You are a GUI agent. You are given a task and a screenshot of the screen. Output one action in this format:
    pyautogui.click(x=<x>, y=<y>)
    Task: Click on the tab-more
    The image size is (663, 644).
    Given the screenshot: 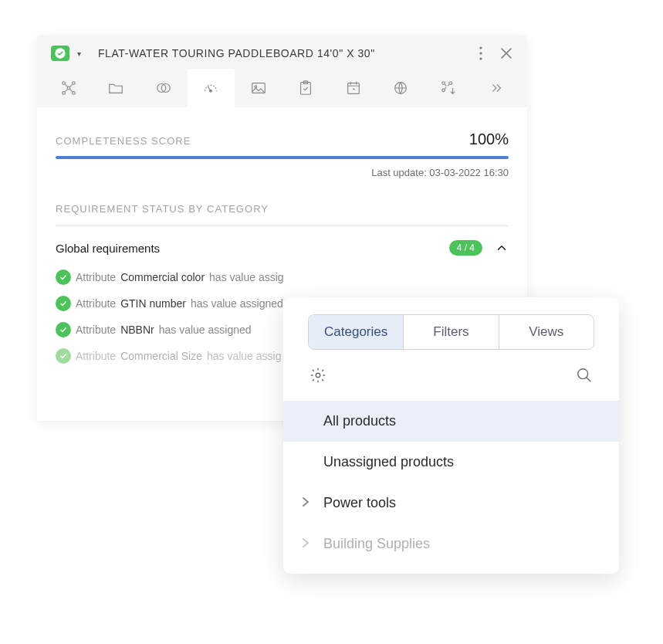 What is the action you would take?
    pyautogui.click(x=496, y=88)
    